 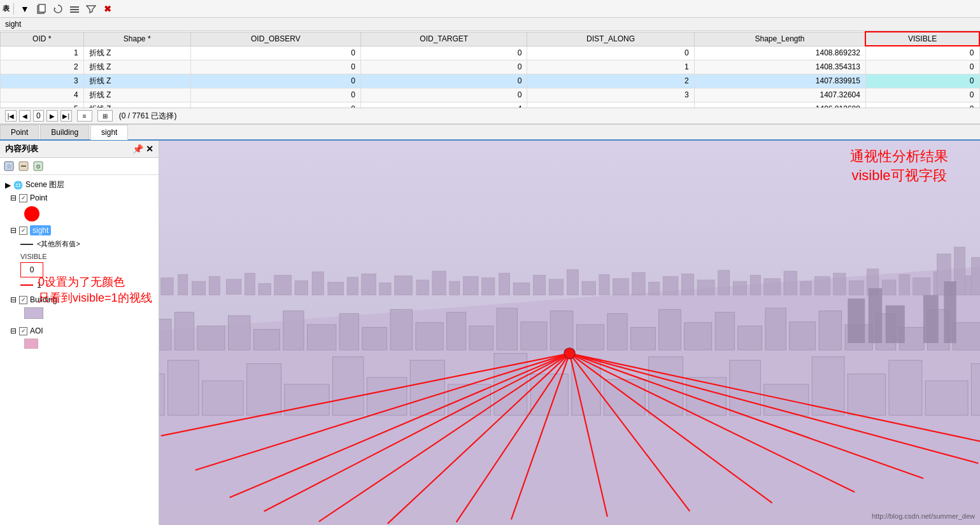 What do you see at coordinates (13, 230) in the screenshot?
I see `sight-expand-icon: ⊟` at bounding box center [13, 230].